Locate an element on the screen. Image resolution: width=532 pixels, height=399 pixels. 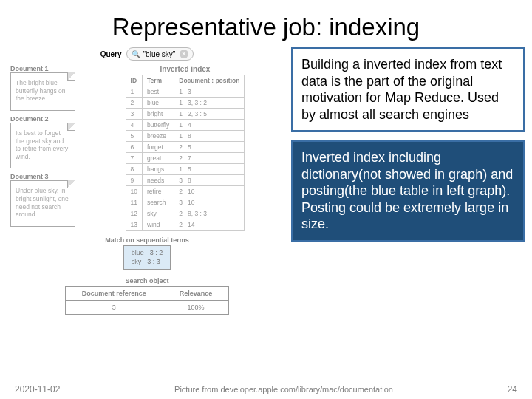
footer-date: 2020-11-02 is located at coordinates (37, 389).